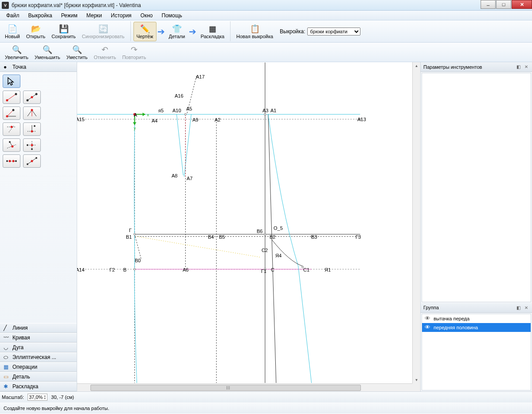 The image size is (532, 414). What do you see at coordinates (172, 16) in the screenshot?
I see `menu-help: Помощь` at bounding box center [172, 16].